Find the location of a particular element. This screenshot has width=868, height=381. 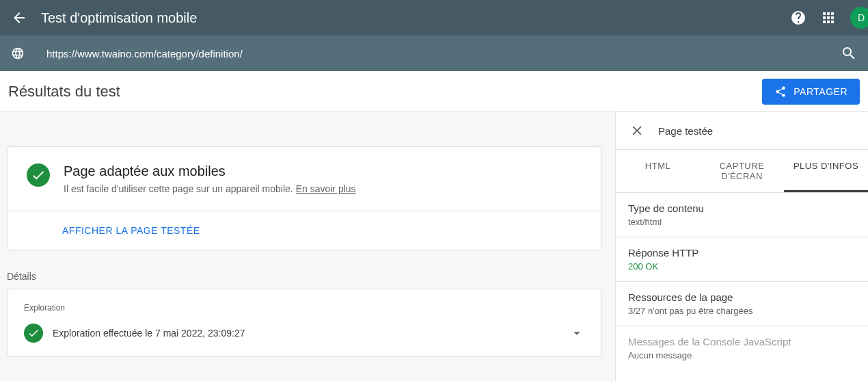

console-messages-value: Aucun message is located at coordinates (742, 356).